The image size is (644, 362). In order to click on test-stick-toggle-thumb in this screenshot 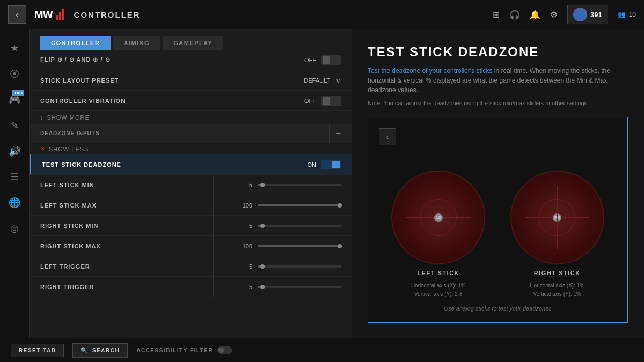, I will do `click(336, 165)`.